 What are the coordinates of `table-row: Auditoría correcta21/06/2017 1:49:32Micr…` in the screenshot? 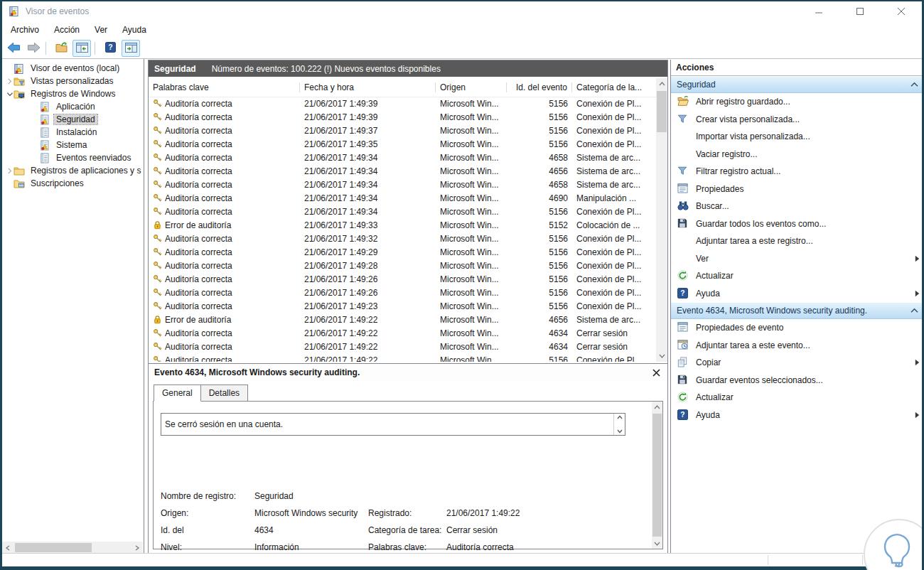 It's located at (402, 239).